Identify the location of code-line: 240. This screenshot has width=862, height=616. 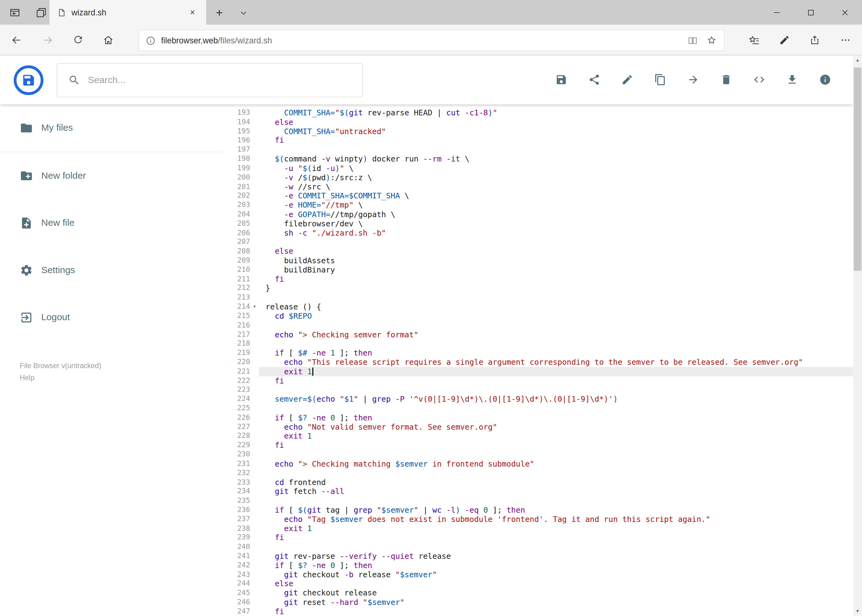
(537, 547).